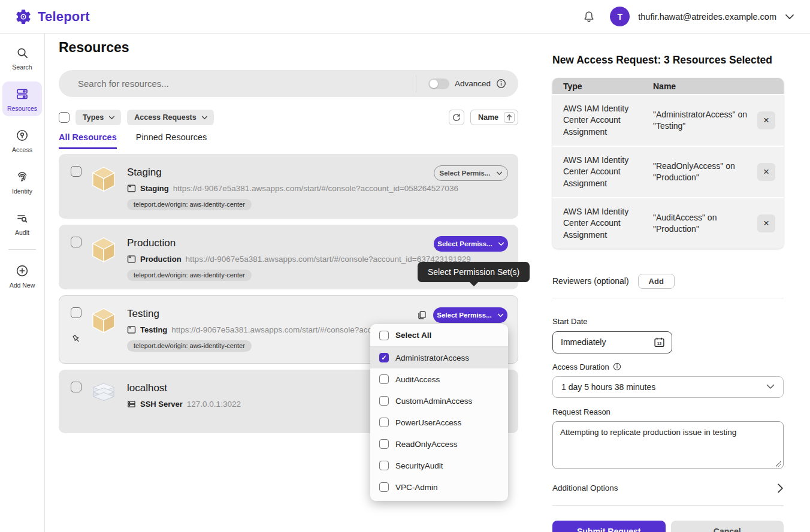  What do you see at coordinates (657, 282) in the screenshot?
I see `add-reviewer-button: Add` at bounding box center [657, 282].